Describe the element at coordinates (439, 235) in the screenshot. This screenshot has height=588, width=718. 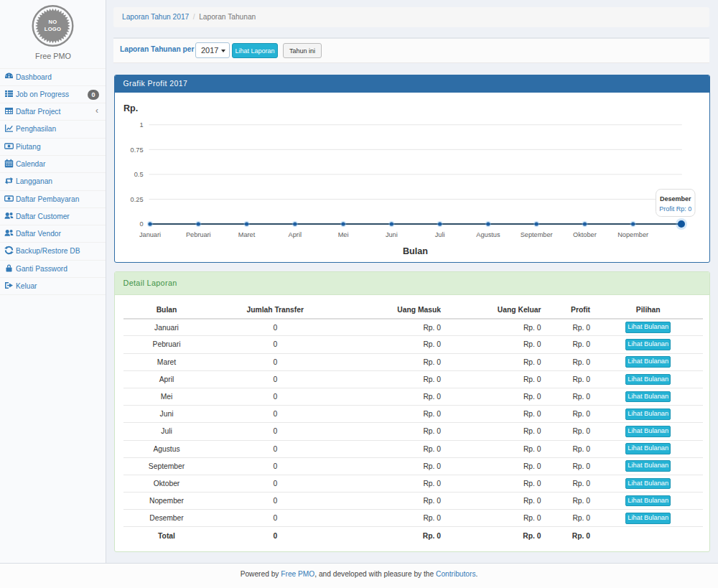
I see `svg-text: Juli` at that location.